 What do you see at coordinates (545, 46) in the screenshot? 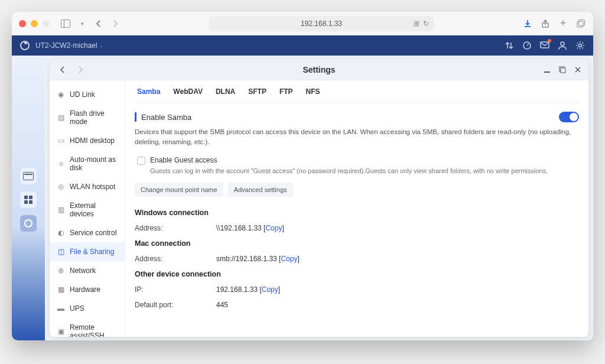
I see `mail-icon` at bounding box center [545, 46].